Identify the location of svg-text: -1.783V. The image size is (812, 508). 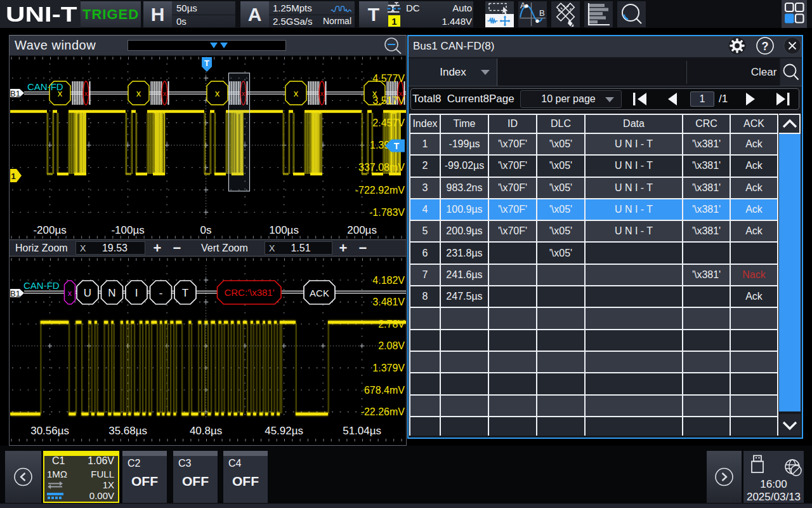
(387, 212).